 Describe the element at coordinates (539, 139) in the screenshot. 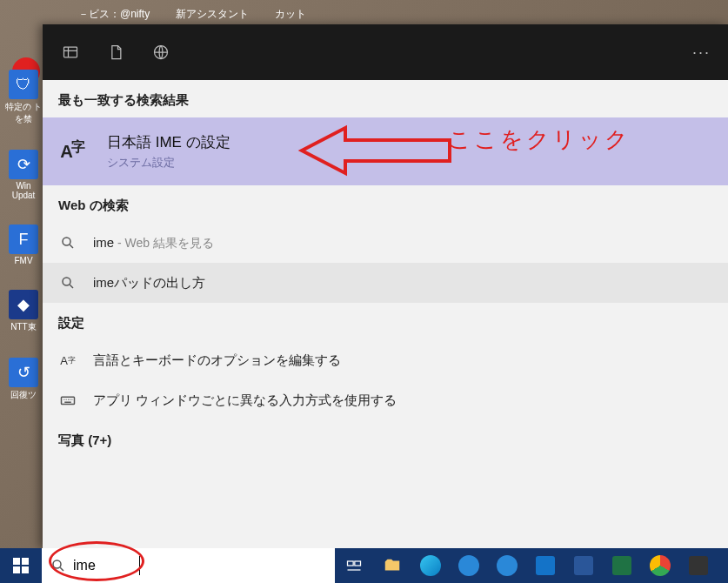

I see `annotation-text: ここをクリック` at that location.